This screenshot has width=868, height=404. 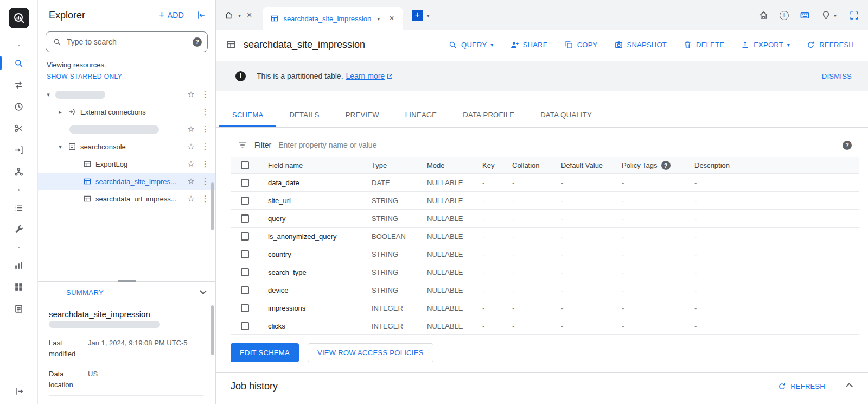 I want to click on delete-button: DELETE, so click(x=704, y=45).